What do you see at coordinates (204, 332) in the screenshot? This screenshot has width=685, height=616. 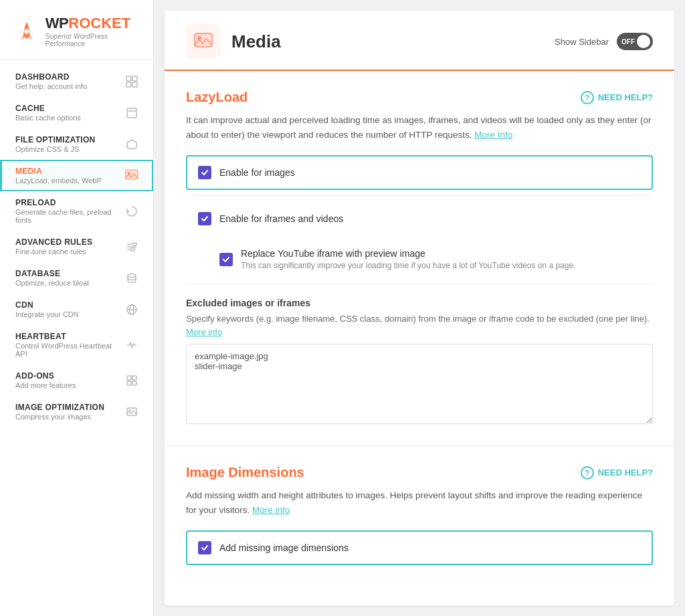 I see `excluded-more-info-link: More info` at bounding box center [204, 332].